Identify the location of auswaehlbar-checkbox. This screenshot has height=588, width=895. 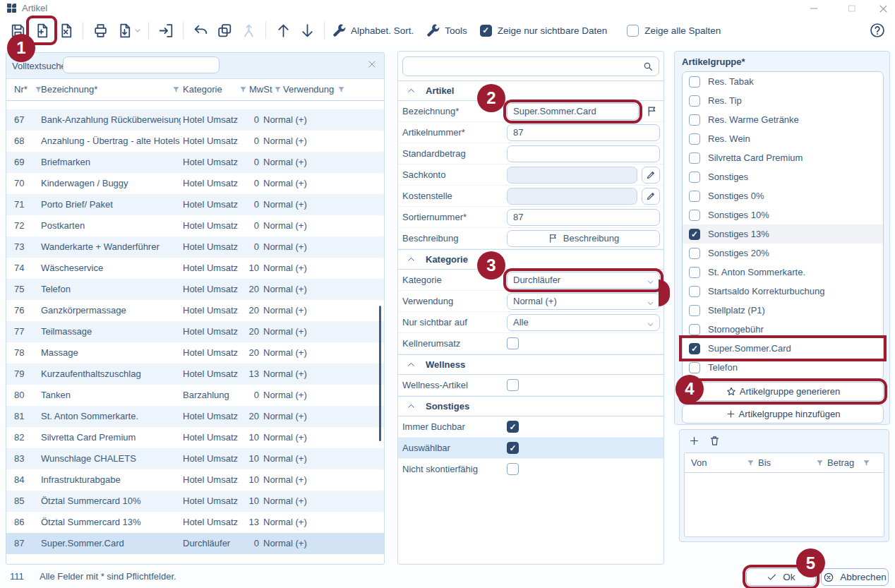
(512, 448).